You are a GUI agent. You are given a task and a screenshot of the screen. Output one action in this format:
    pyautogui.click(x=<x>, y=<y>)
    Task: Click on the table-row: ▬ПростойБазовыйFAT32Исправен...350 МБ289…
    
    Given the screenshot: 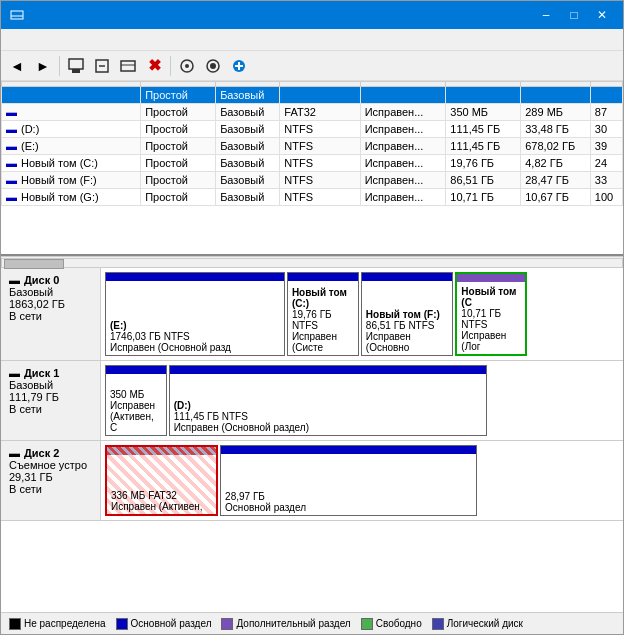 What is the action you would take?
    pyautogui.click(x=312, y=112)
    